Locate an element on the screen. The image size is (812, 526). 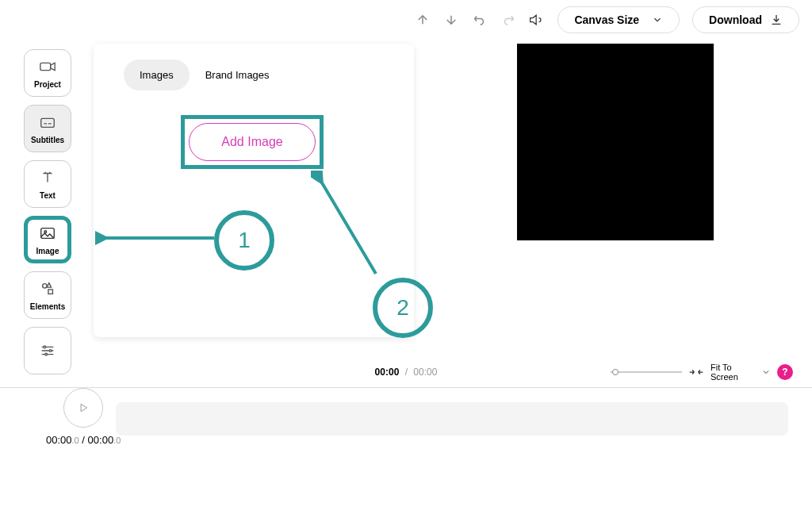
playbar-current-sub: .0 is located at coordinates (76, 440).